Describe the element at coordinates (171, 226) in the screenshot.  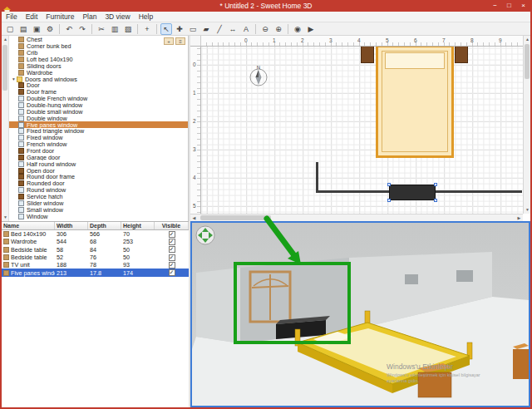
I see `column-header-visible: Visible` at that location.